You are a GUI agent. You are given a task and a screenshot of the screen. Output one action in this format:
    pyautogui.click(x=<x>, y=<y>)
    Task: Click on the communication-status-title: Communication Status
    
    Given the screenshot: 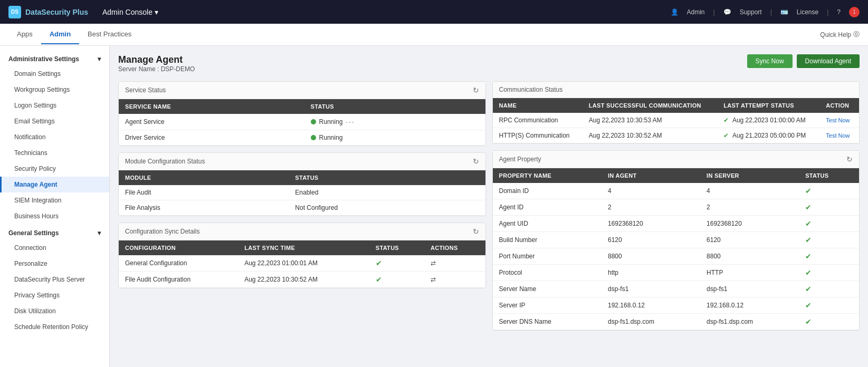 What is the action you would take?
    pyautogui.click(x=531, y=90)
    